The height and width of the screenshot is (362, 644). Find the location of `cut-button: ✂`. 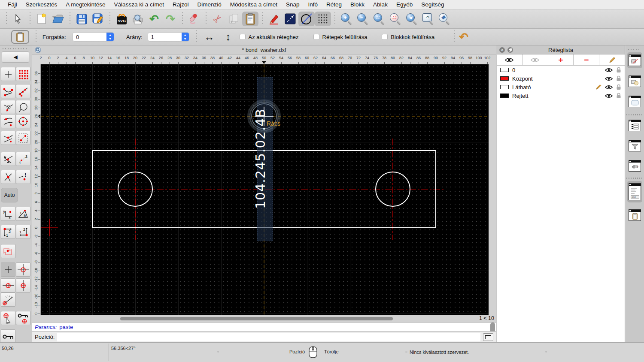

cut-button: ✂ is located at coordinates (218, 19).